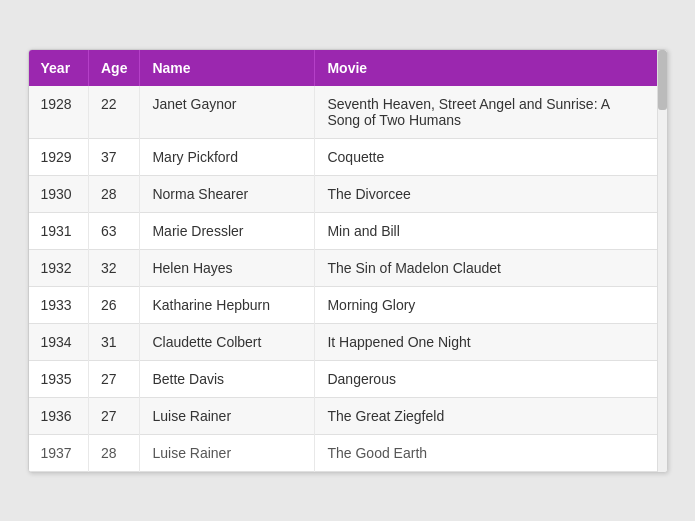  Describe the element at coordinates (343, 416) in the screenshot. I see `table-row: 193627Luise RainerThe Great Ziegfeld` at that location.